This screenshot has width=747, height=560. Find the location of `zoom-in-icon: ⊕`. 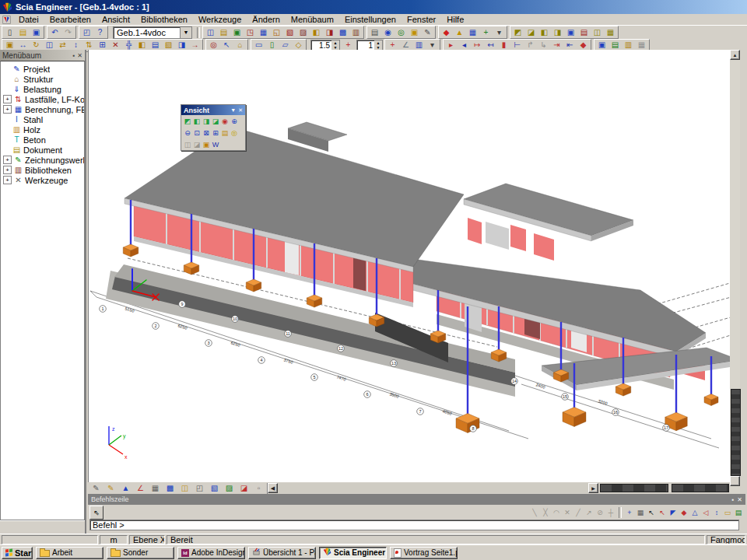

zoom-in-icon: ⊕ is located at coordinates (234, 121).